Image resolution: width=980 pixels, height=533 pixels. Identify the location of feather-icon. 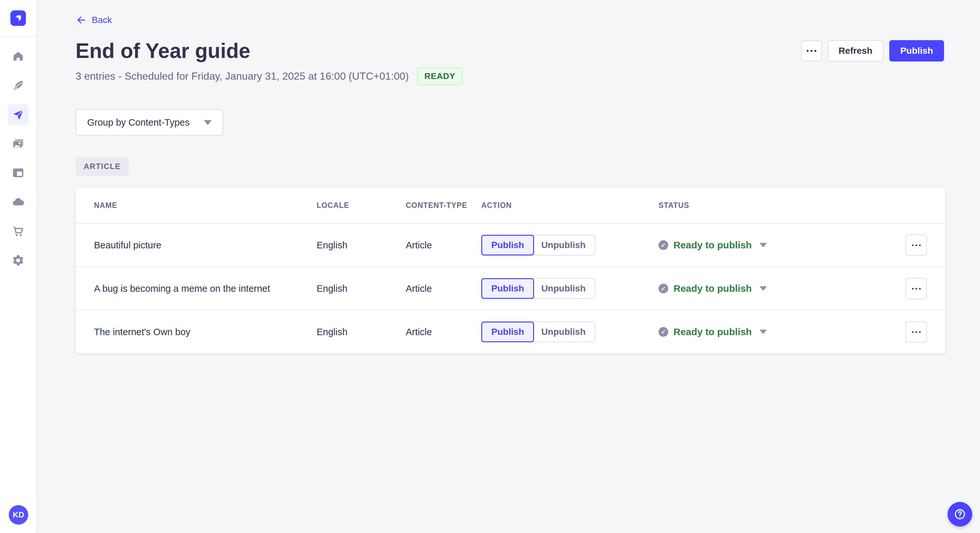
(18, 86).